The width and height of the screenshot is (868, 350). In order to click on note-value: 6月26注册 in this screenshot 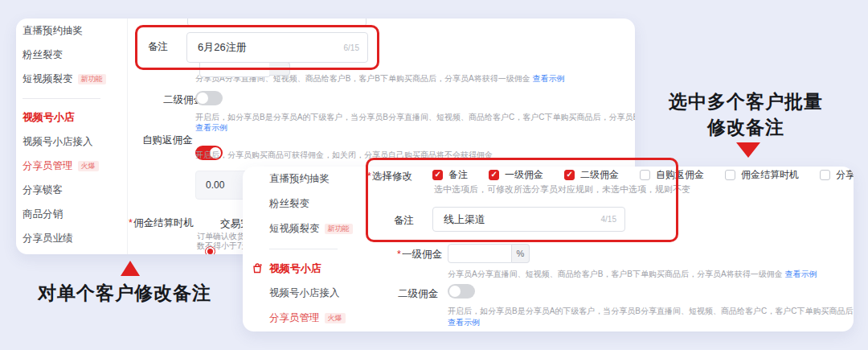, I will do `click(265, 47)`.